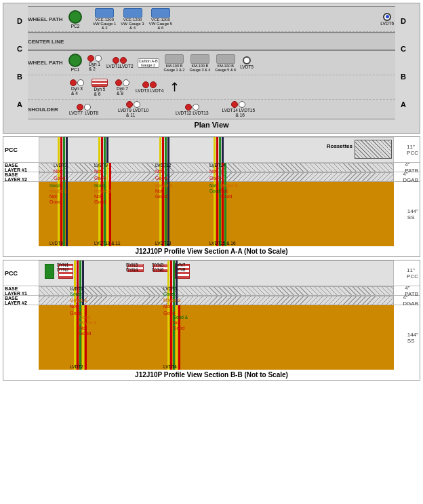 The height and width of the screenshot is (504, 423). What do you see at coordinates (100, 83) in the screenshot?
I see `dyn5-6-box-group` at bounding box center [100, 83].